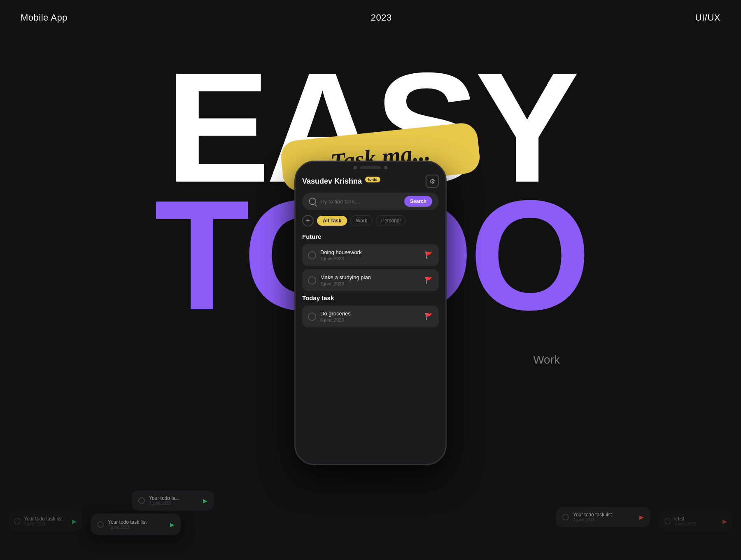 The height and width of the screenshot is (560, 741). I want to click on mini-card-info-far-left: Your todo task list 7,june,2023, so click(43, 521).